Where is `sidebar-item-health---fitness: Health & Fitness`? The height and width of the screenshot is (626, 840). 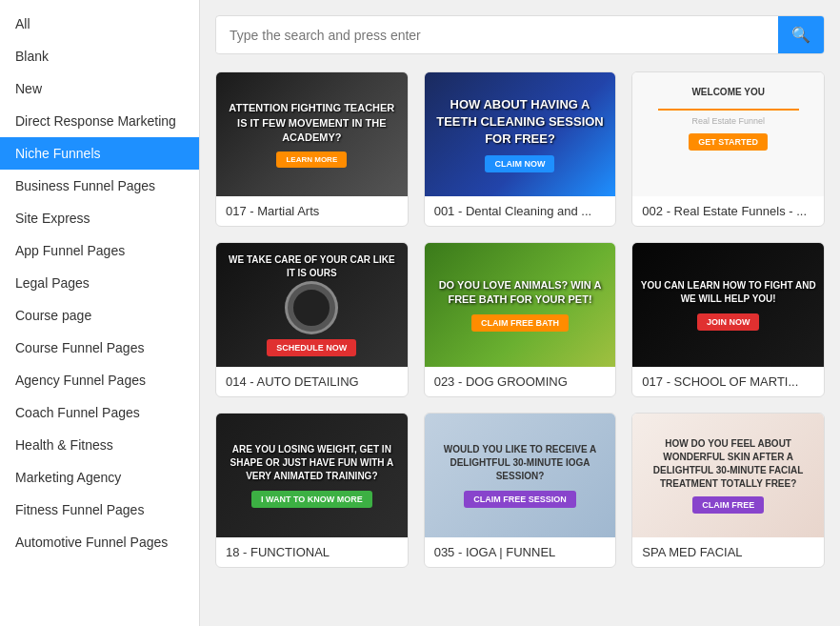
sidebar-item-health---fitness: Health & Fitness is located at coordinates (99, 445).